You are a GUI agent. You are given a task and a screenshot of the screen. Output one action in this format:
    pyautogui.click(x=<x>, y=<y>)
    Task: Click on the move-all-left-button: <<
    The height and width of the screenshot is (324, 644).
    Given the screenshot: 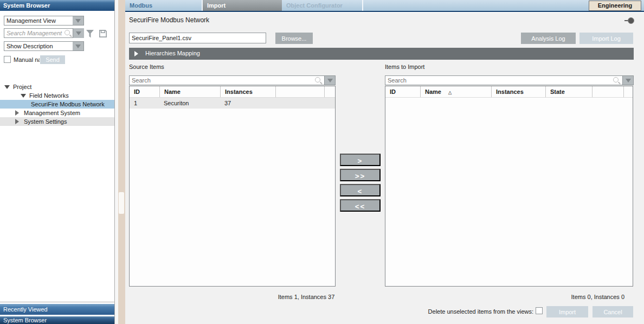 What is the action you would take?
    pyautogui.click(x=360, y=205)
    